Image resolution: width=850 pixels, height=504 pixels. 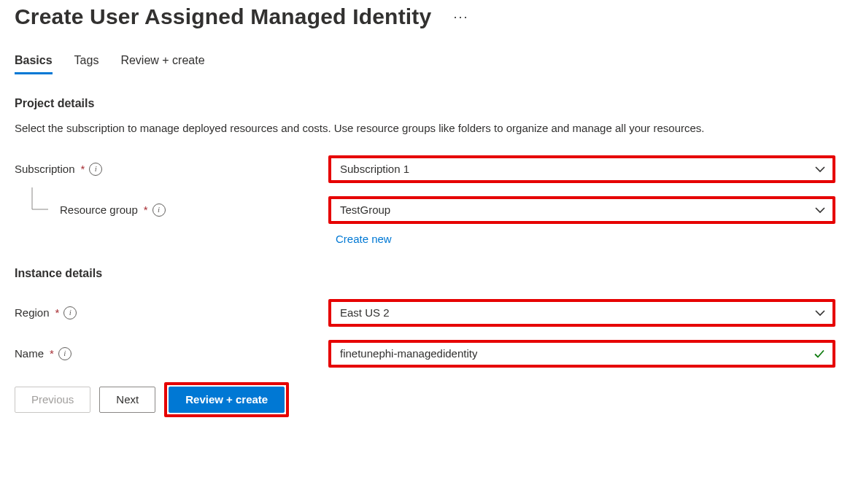 I want to click on subscription-label-text: Subscription, so click(x=45, y=169).